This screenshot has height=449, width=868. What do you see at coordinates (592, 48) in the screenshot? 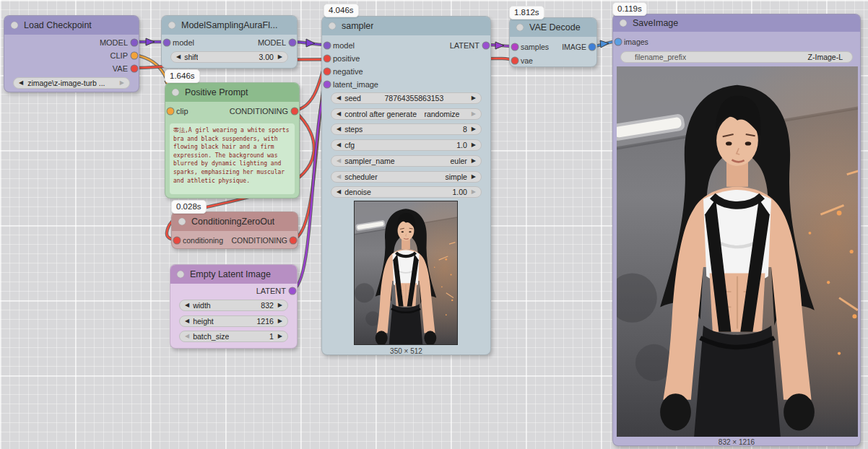
I see `output-port-image` at bounding box center [592, 48].